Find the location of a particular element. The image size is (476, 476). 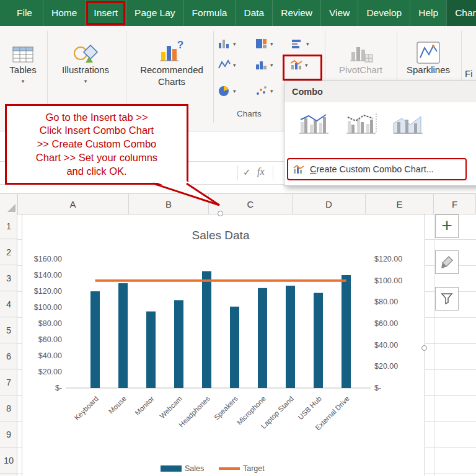

tab-file: File is located at coordinates (25, 13).